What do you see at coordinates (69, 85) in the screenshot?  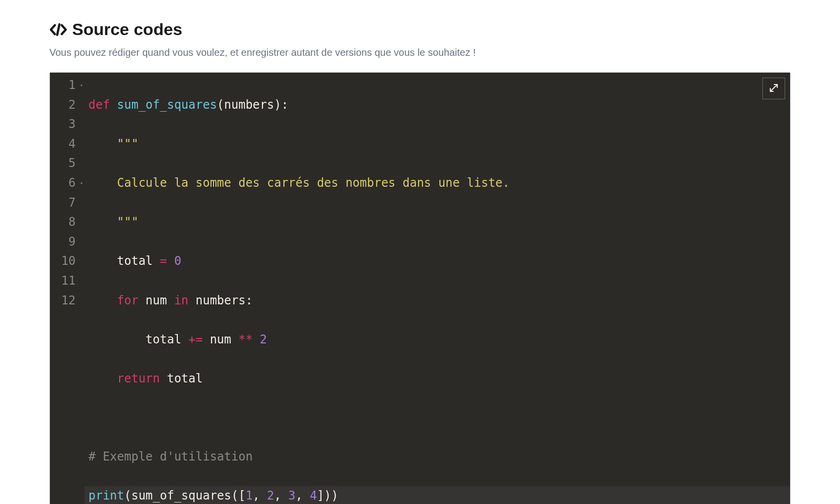 I see `line-number: 1▾` at bounding box center [69, 85].